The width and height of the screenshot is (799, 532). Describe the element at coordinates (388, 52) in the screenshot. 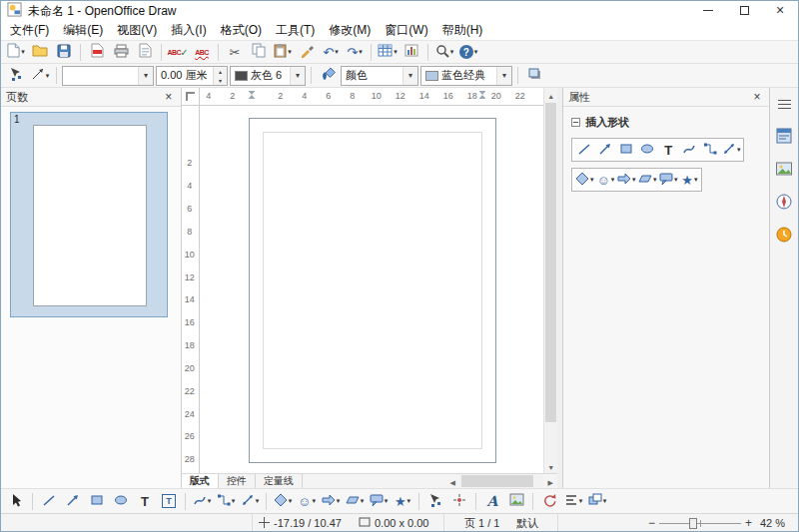

I see `insert-table-button` at that location.